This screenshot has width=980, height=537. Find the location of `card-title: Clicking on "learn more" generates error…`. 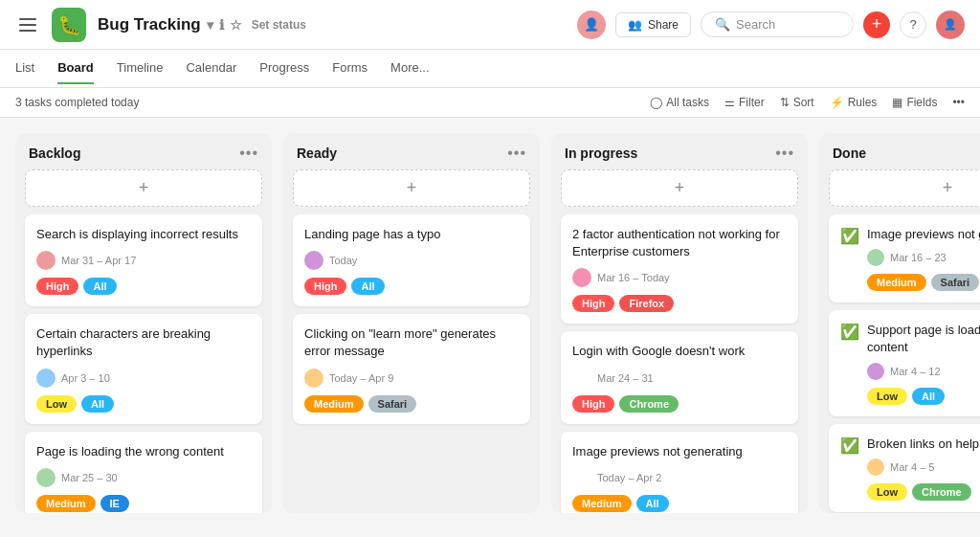

card-title: Clicking on "learn more" generates error… is located at coordinates (412, 343).